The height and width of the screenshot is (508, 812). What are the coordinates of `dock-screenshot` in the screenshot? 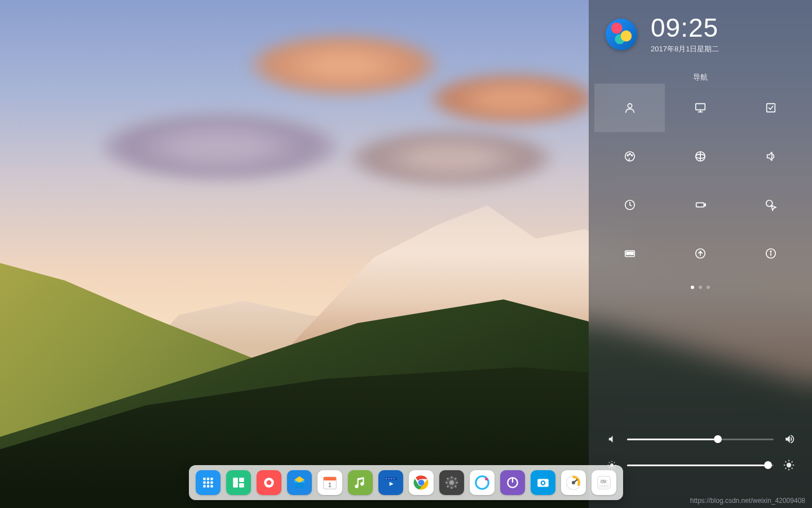 It's located at (269, 483).